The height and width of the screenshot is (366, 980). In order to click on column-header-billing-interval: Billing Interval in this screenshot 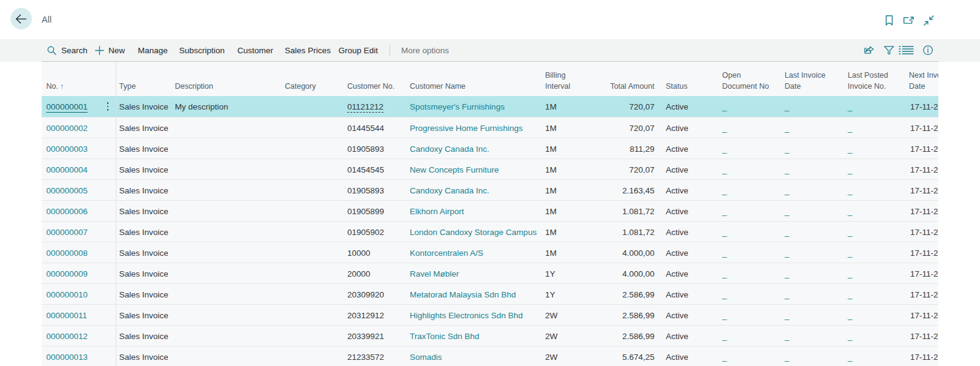, I will do `click(557, 81)`.